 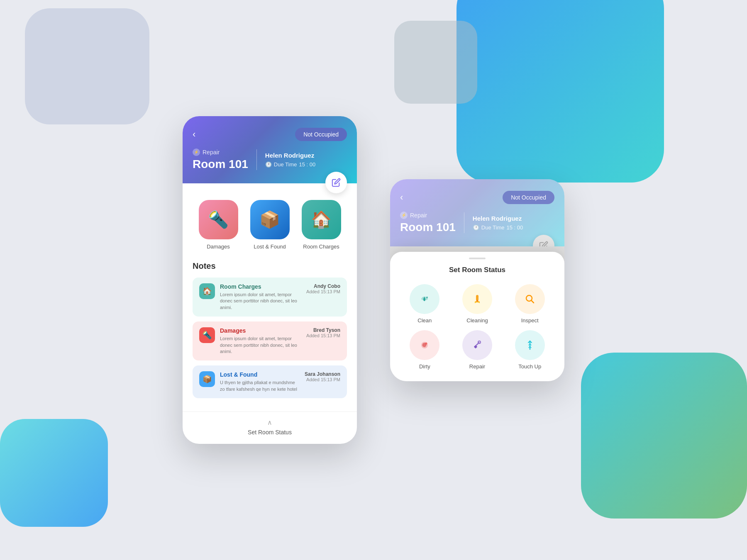 I want to click on status-cleaning: Cleaning, so click(x=477, y=304).